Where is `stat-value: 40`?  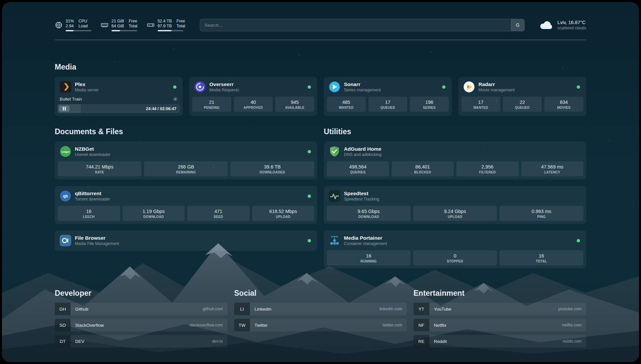 stat-value: 40 is located at coordinates (253, 102).